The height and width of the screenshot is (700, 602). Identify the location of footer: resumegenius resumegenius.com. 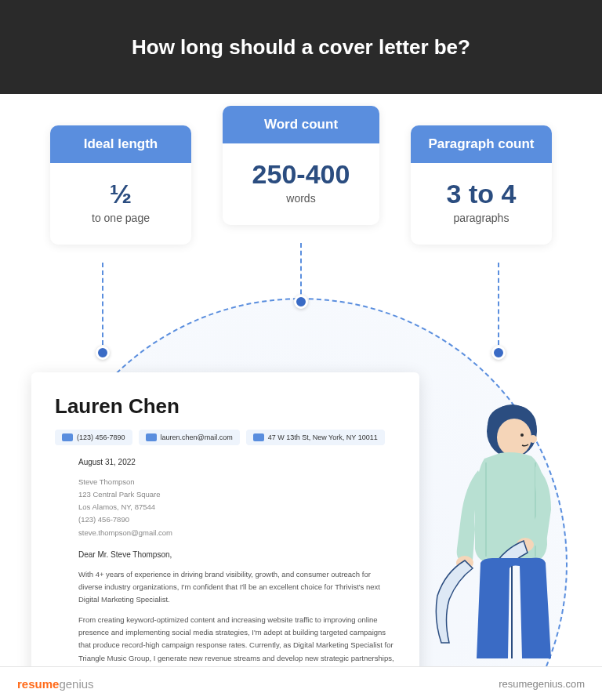
(301, 684).